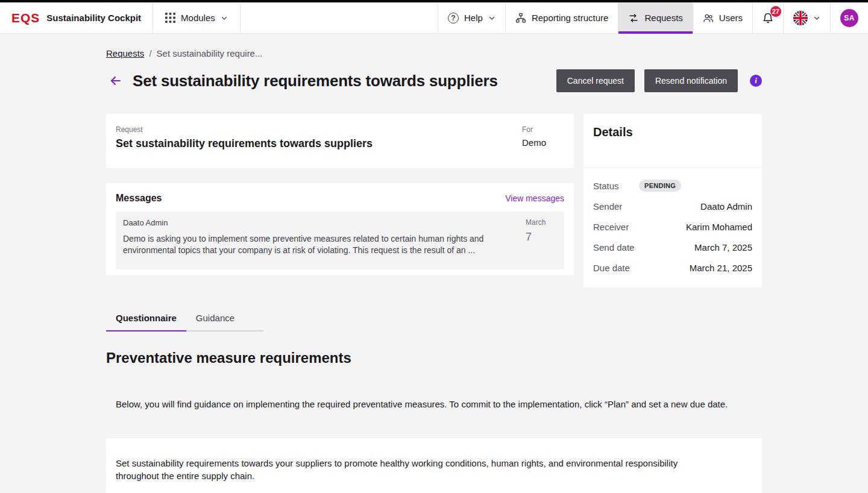 The width and height of the screenshot is (868, 493). I want to click on nav-requests: Requests, so click(655, 18).